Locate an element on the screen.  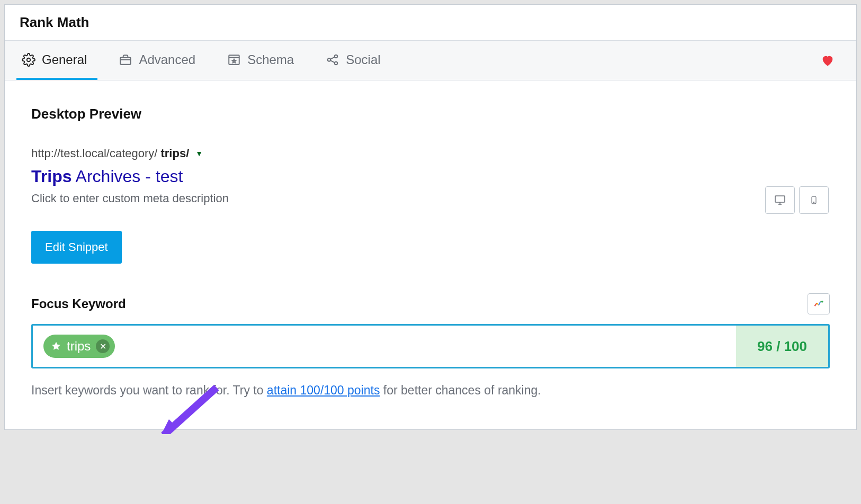
serp-description: Click to enter custom meta description is located at coordinates (431, 199).